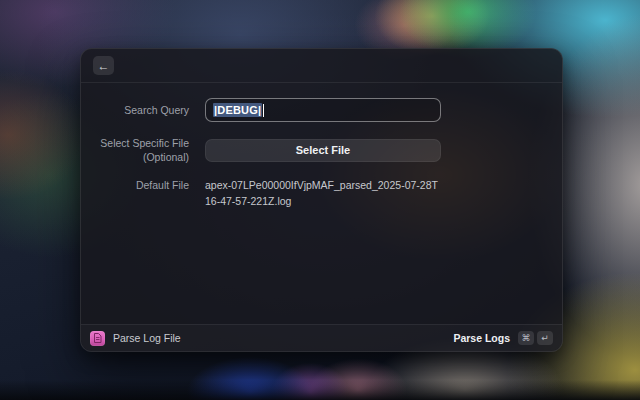 This screenshot has width=640, height=400. Describe the element at coordinates (536, 338) in the screenshot. I see `shortcut-keys: ⌘ ↵` at that location.